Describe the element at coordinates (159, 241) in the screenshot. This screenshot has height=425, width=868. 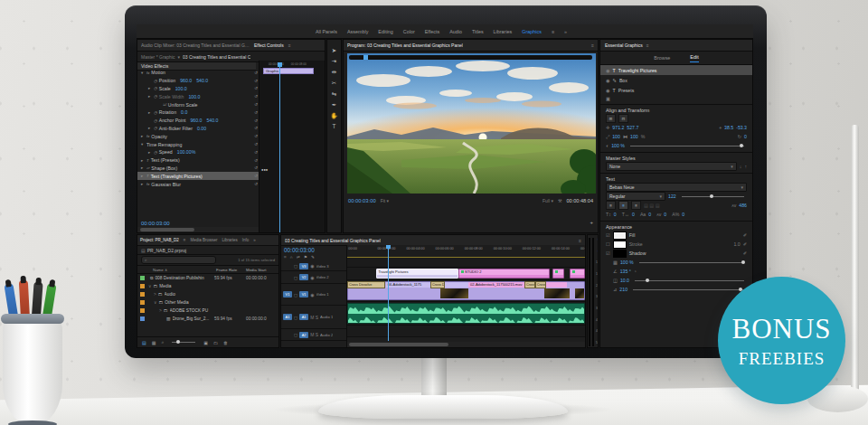
I see `tab-project-pr-nab-d2: Project: PR_NAB_D2` at that location.